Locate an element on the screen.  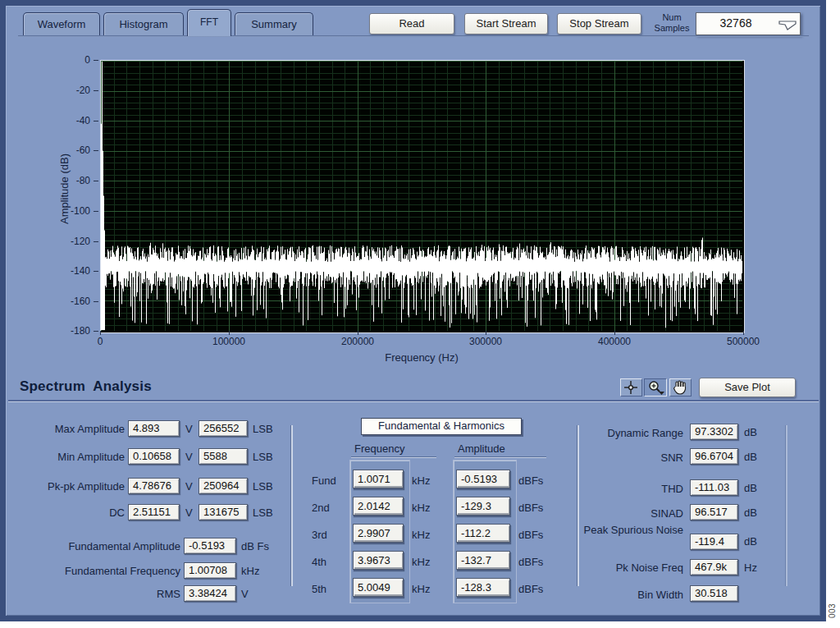
metric-value: 96.6704 is located at coordinates (714, 456).